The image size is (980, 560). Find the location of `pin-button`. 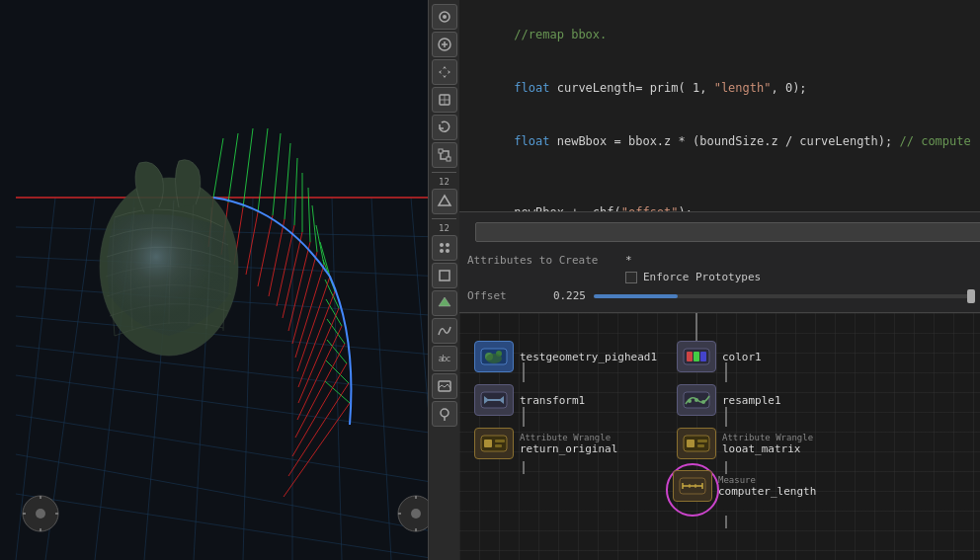

pin-button is located at coordinates (445, 414).